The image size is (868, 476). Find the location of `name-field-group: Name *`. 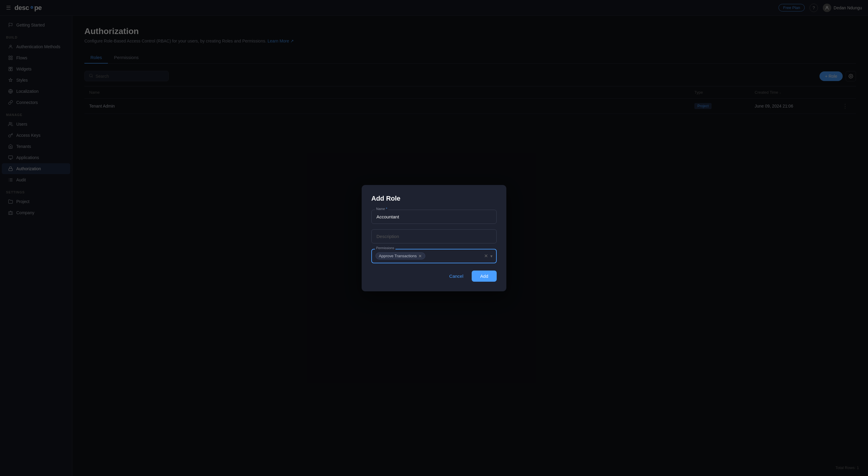

name-field-group: Name * is located at coordinates (434, 217).